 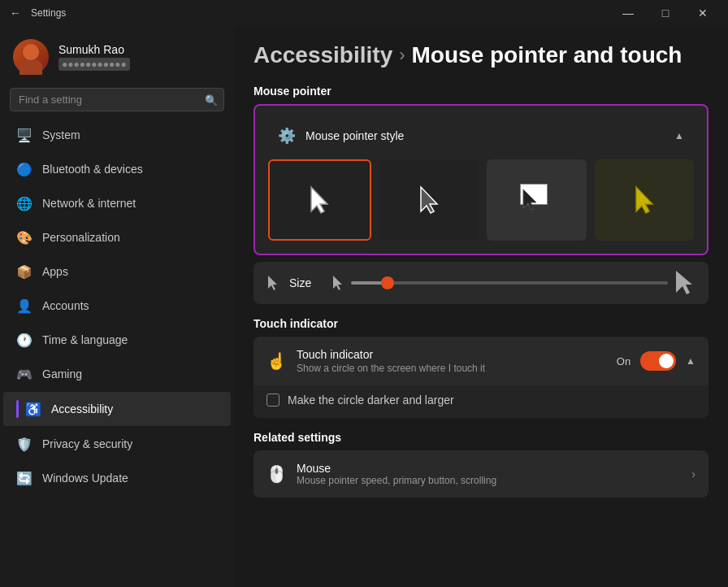 What do you see at coordinates (117, 203) in the screenshot?
I see `sidebar-item-network: 🌐 Network & internet` at bounding box center [117, 203].